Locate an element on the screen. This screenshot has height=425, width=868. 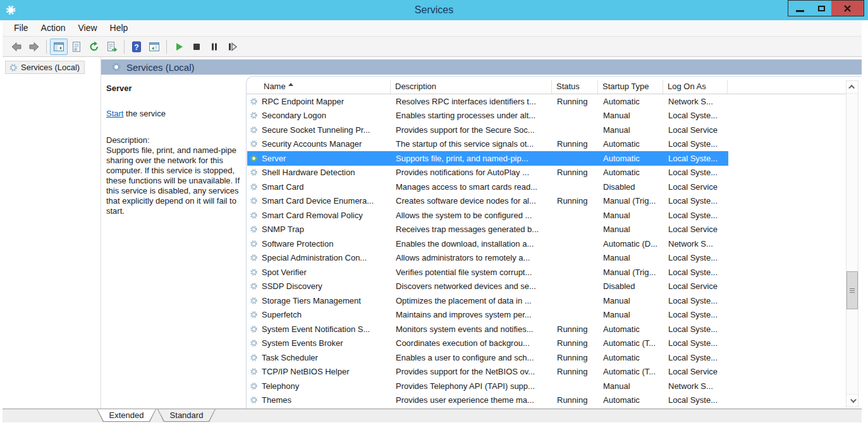
column-header-description: Description is located at coordinates (472, 87).